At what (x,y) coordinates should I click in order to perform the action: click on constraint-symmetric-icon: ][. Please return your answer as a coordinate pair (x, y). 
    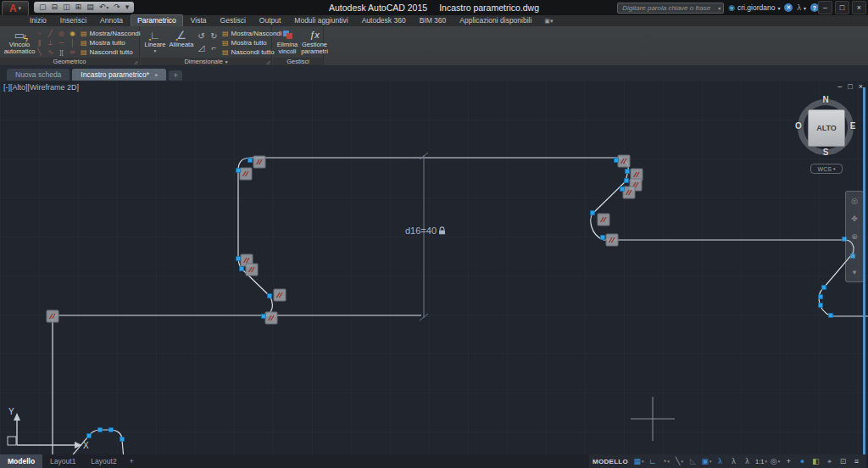
    Looking at the image, I should click on (61, 53).